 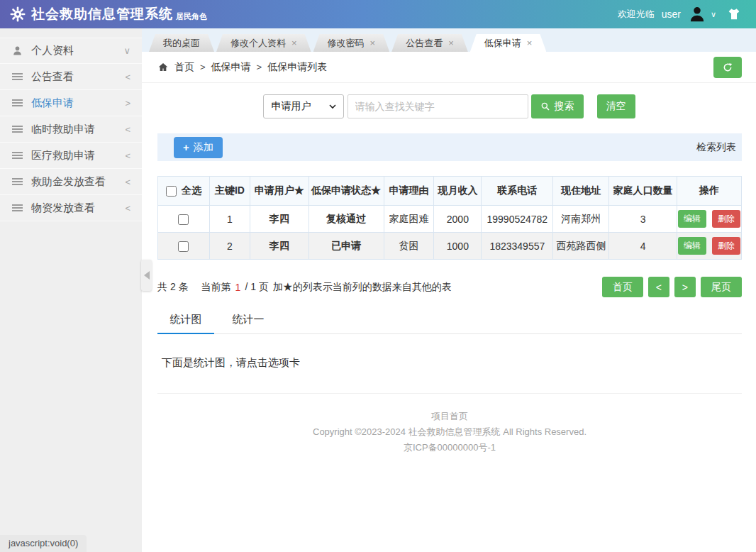 I want to click on welcome-text: 欢迎光临, so click(x=636, y=14).